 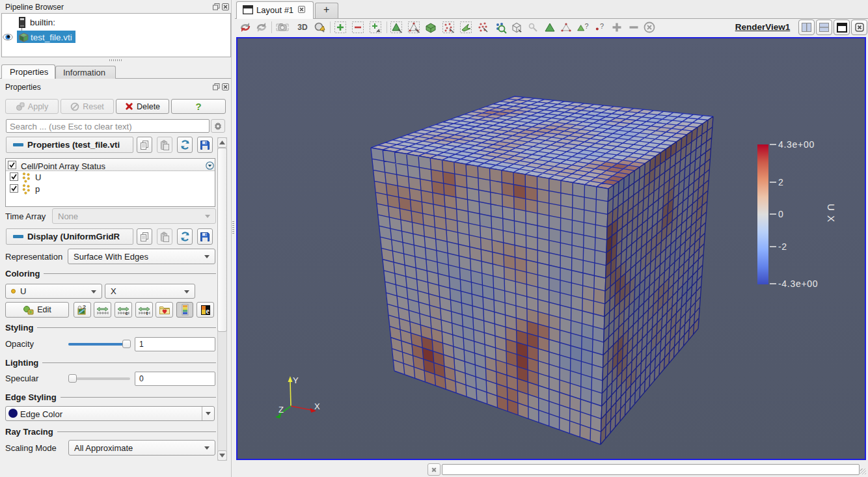 I want to click on svg-text: Z, so click(x=281, y=410).